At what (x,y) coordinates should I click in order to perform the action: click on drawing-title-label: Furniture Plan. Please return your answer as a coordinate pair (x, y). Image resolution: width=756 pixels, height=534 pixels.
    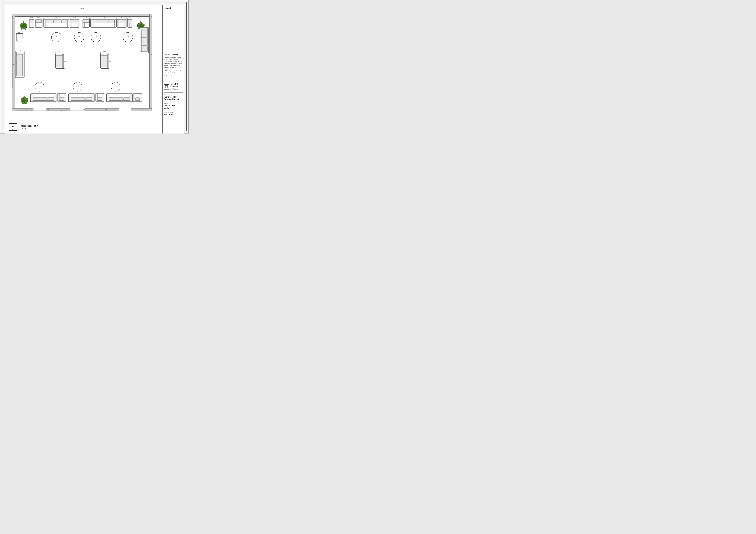
    Looking at the image, I should click on (29, 126).